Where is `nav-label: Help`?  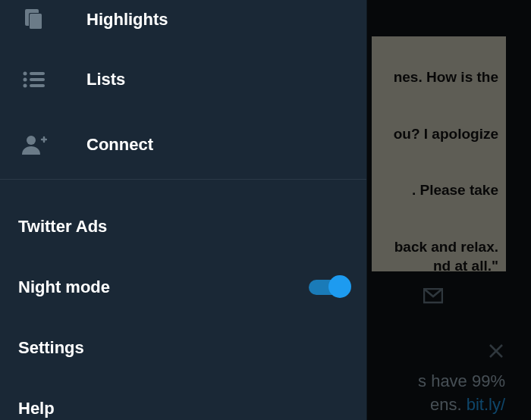
nav-label: Help is located at coordinates (36, 409).